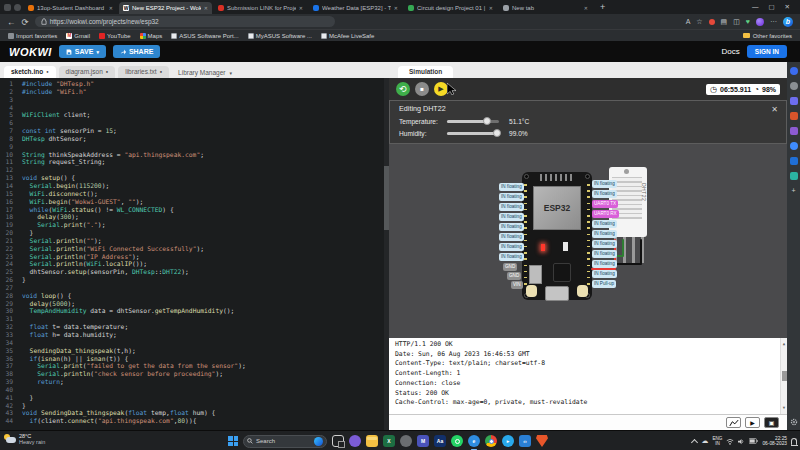  What do you see at coordinates (772, 422) in the screenshot?
I see `terminal-button: ▣` at bounding box center [772, 422].